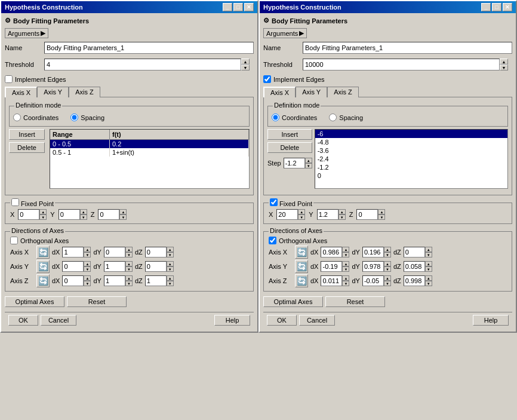 This screenshot has width=517, height=420. What do you see at coordinates (387, 278) in the screenshot?
I see `right-axis-z-dy-up: ▲` at bounding box center [387, 278].